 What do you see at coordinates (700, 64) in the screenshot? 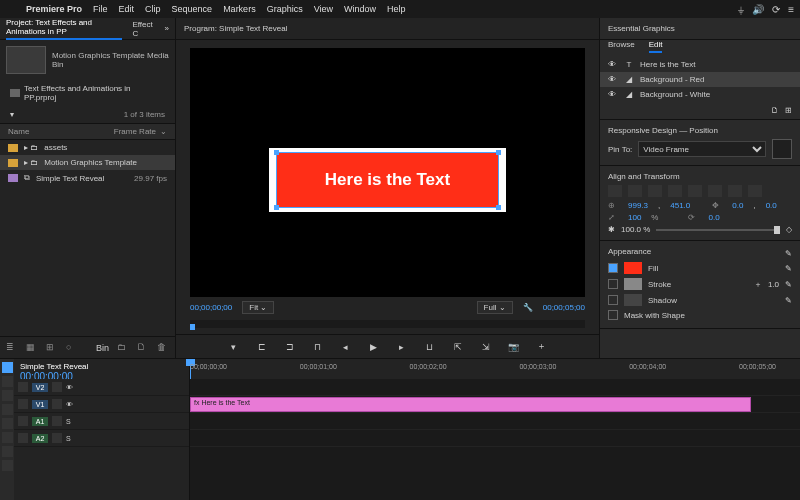
I see `layer-row: 👁 T Here is the Text` at bounding box center [700, 64].